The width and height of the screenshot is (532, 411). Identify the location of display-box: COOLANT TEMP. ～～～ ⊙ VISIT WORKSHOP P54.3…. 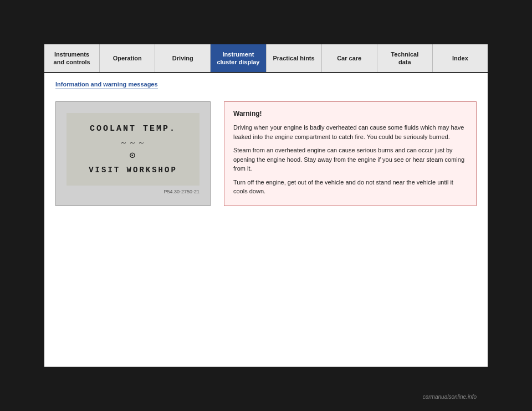
(133, 154).